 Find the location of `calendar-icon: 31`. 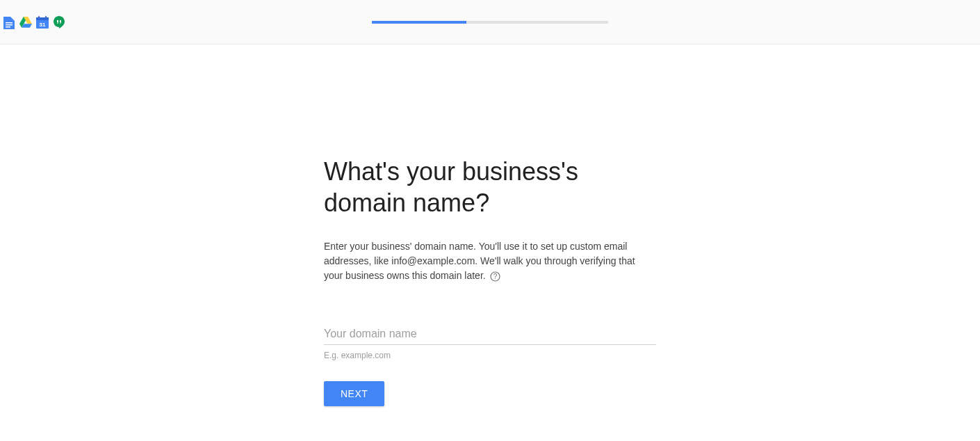

calendar-icon: 31 is located at coordinates (42, 22).